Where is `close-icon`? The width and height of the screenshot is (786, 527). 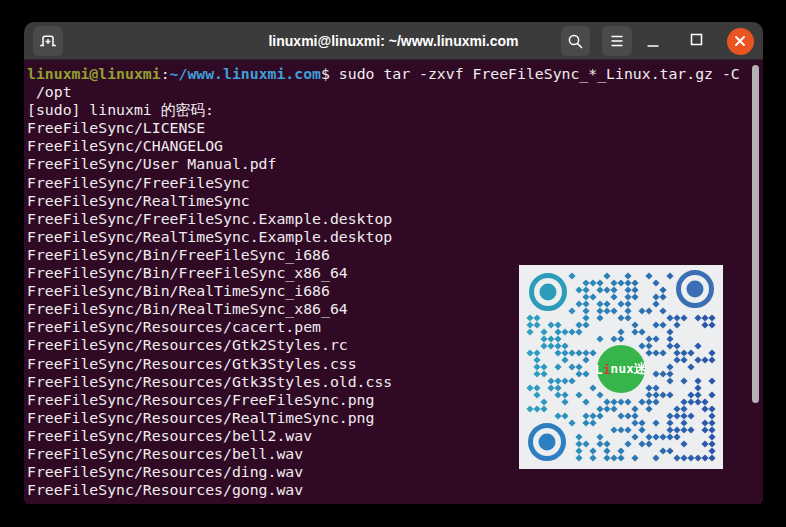 close-icon is located at coordinates (740, 42).